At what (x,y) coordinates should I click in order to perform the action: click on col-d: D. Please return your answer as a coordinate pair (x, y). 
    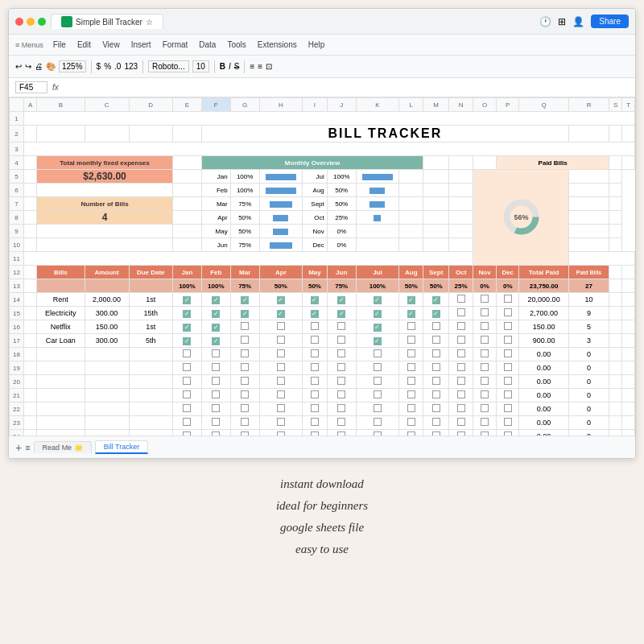
    Looking at the image, I should click on (151, 105).